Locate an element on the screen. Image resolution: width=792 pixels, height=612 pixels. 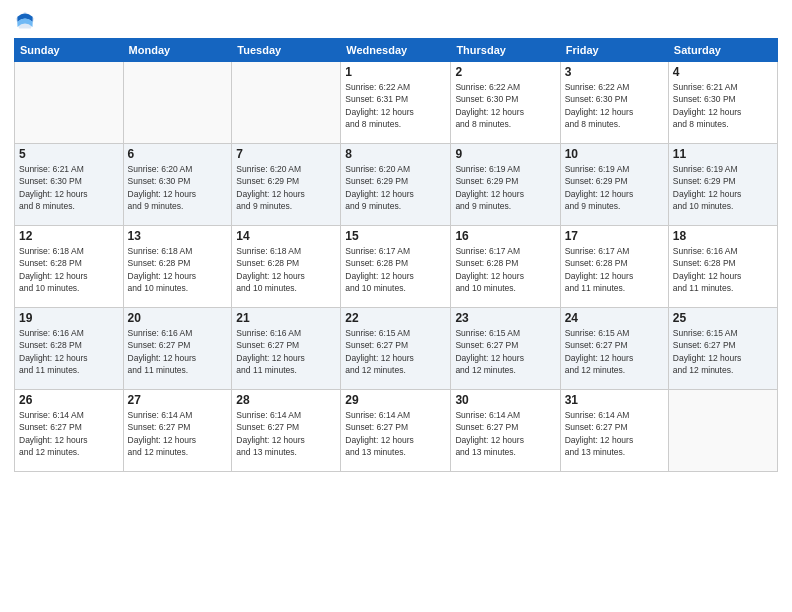
day-number: 21 is located at coordinates (286, 318).